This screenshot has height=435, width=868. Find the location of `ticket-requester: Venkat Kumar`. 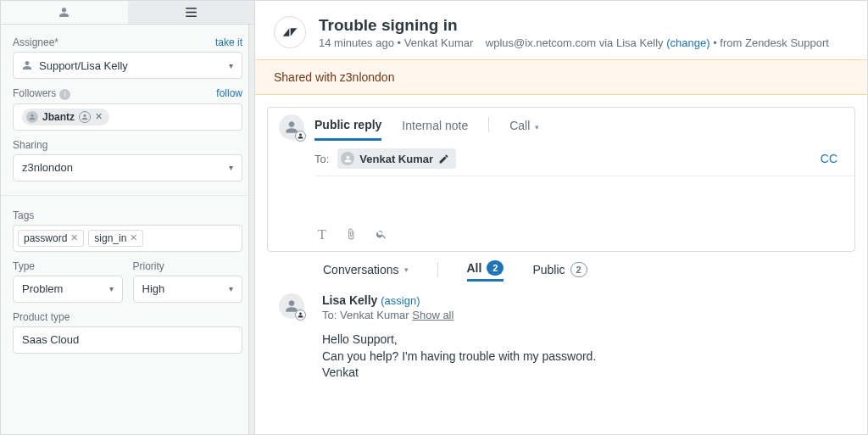

ticket-requester: Venkat Kumar is located at coordinates (439, 42).